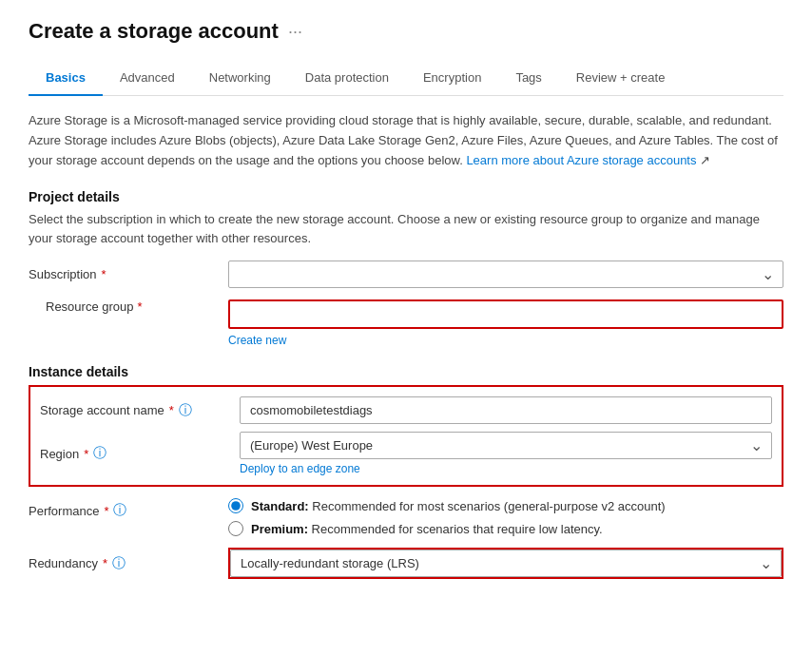 The height and width of the screenshot is (656, 812). What do you see at coordinates (128, 306) in the screenshot?
I see `resource-group-label: Resource group *` at bounding box center [128, 306].